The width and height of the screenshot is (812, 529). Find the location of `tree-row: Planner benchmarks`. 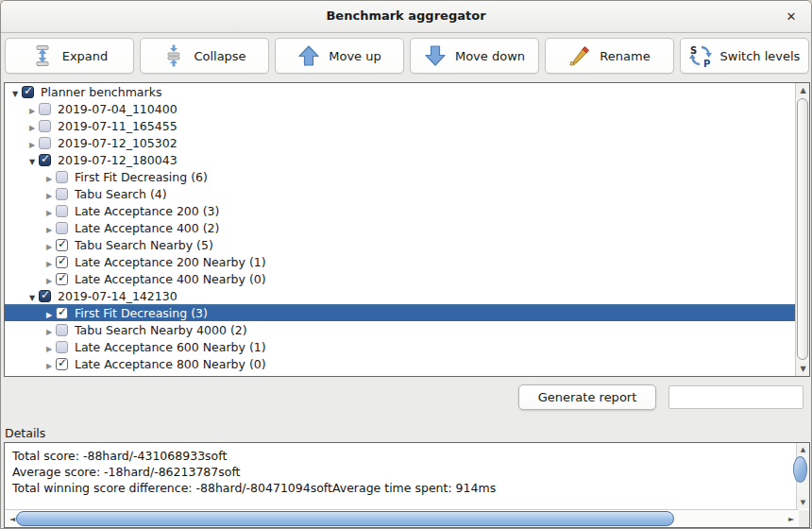

tree-row: Planner benchmarks is located at coordinates (400, 92).